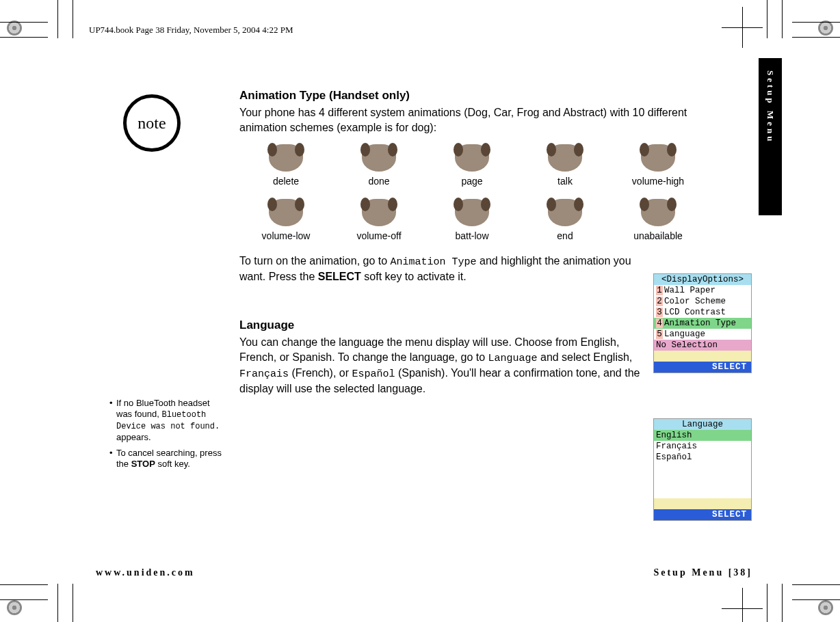  Describe the element at coordinates (659, 301) in the screenshot. I see `lcd-item-number: 2` at that location.